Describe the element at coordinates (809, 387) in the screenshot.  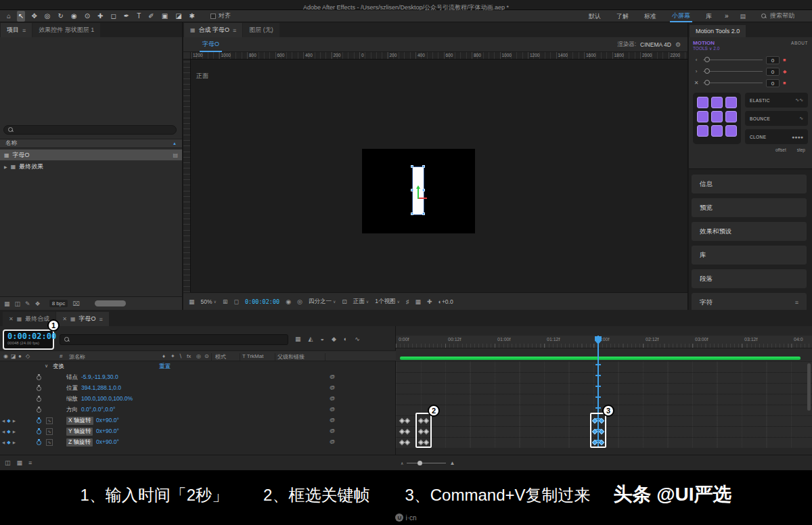
I see `vertical-scrollbar` at that location.